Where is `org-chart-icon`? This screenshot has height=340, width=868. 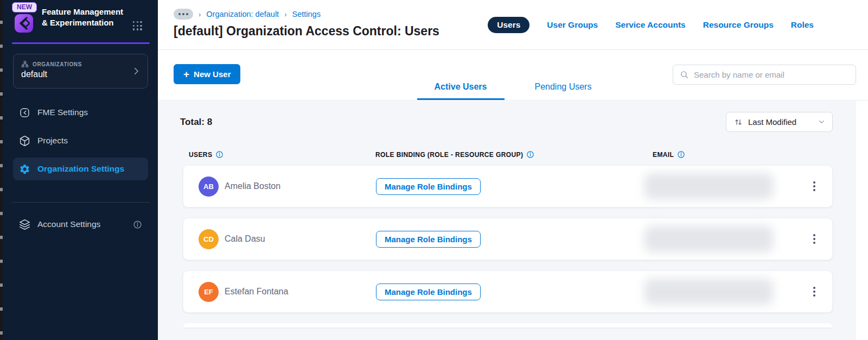
org-chart-icon is located at coordinates (25, 64).